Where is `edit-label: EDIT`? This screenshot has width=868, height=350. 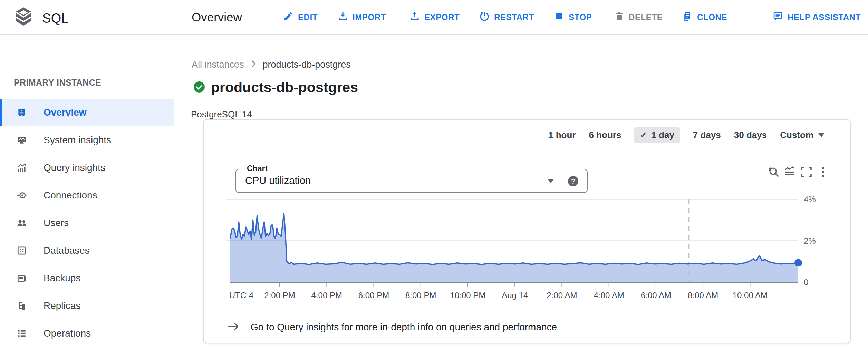 edit-label: EDIT is located at coordinates (308, 17).